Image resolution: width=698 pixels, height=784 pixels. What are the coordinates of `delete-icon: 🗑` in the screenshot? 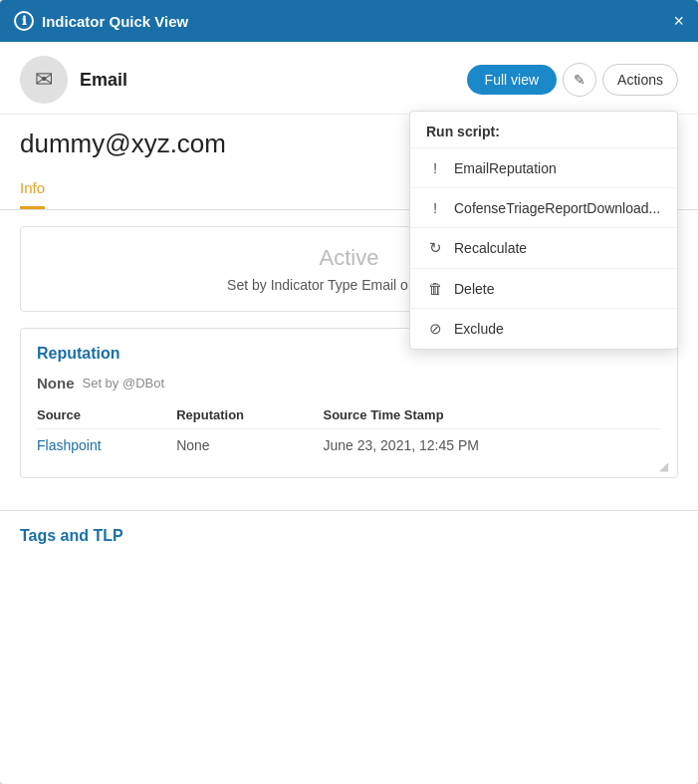 It's located at (435, 289).